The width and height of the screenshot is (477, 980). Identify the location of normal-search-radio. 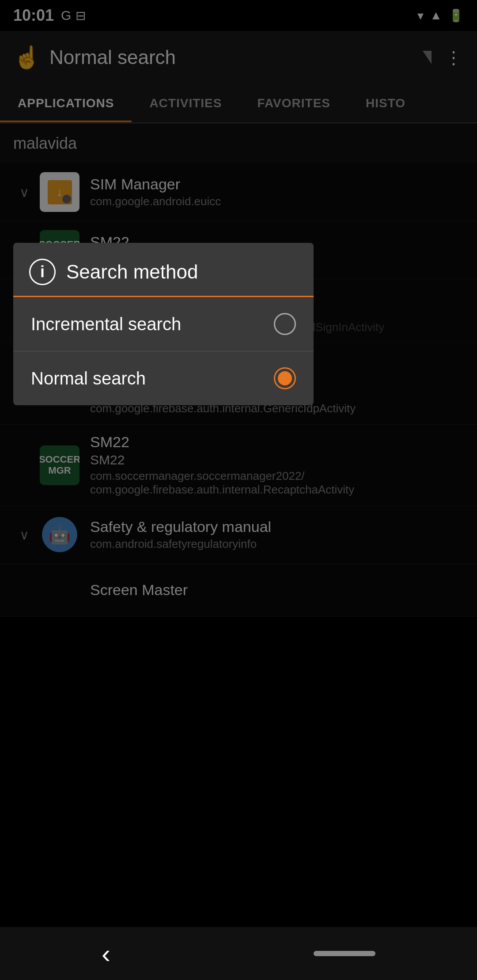
(285, 378).